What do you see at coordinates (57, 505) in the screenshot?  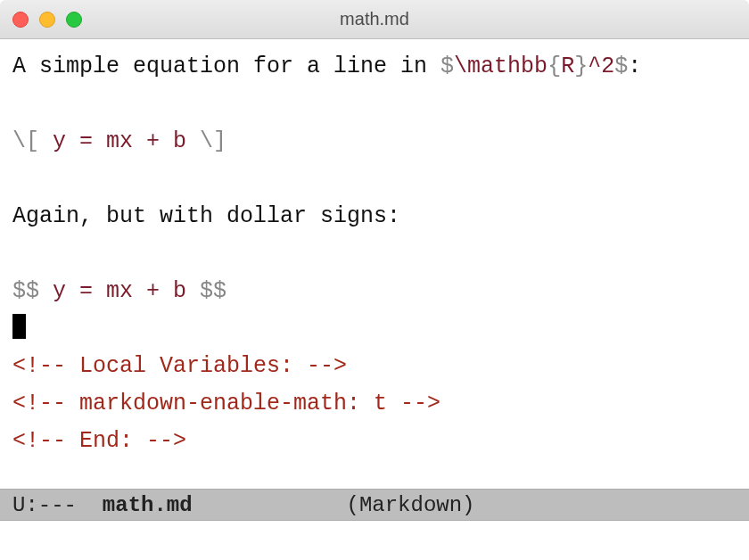 I see `modeline-status: U:---` at bounding box center [57, 505].